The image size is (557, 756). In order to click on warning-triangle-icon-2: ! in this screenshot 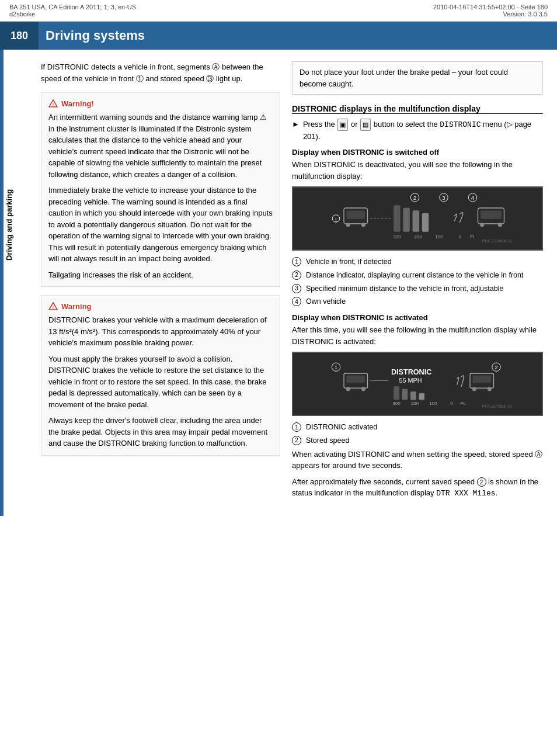, I will do `click(53, 306)`.